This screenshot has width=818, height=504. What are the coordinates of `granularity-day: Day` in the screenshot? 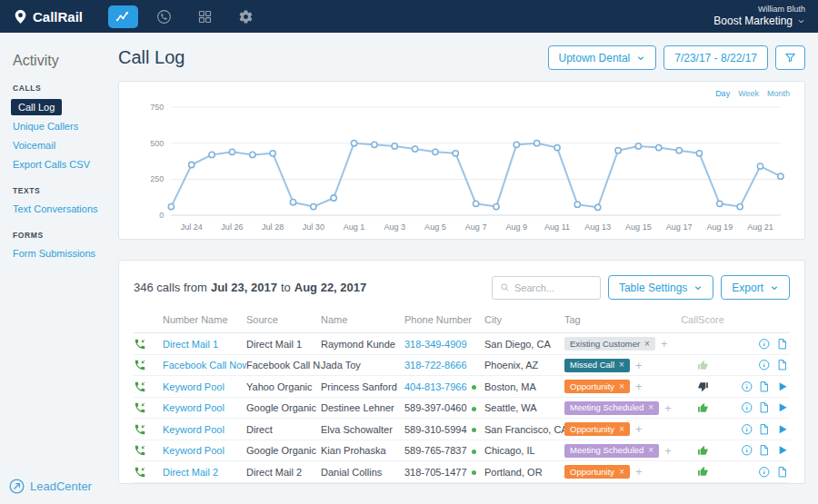 It's located at (723, 94).